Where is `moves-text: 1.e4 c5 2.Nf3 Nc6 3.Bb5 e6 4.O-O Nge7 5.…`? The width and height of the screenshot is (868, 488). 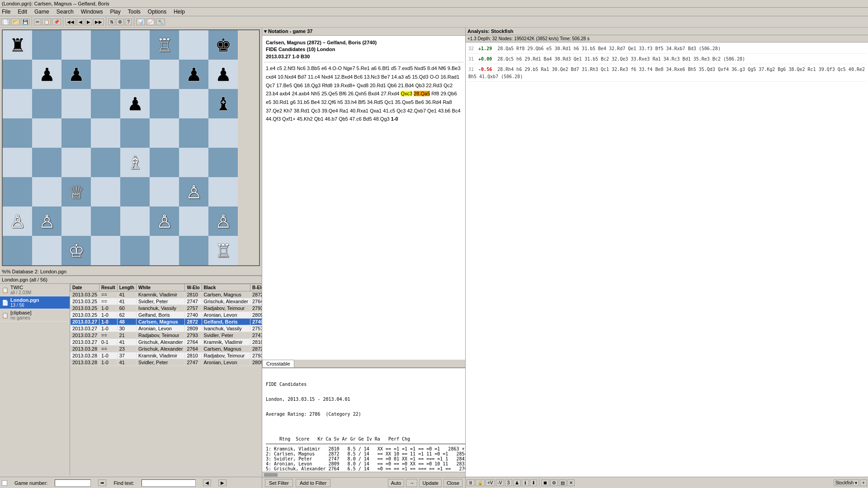 moves-text: 1.e4 c5 2.Nf3 Nc6 3.Bb5 e6 4.O-O Nge7 5.… is located at coordinates (363, 94).